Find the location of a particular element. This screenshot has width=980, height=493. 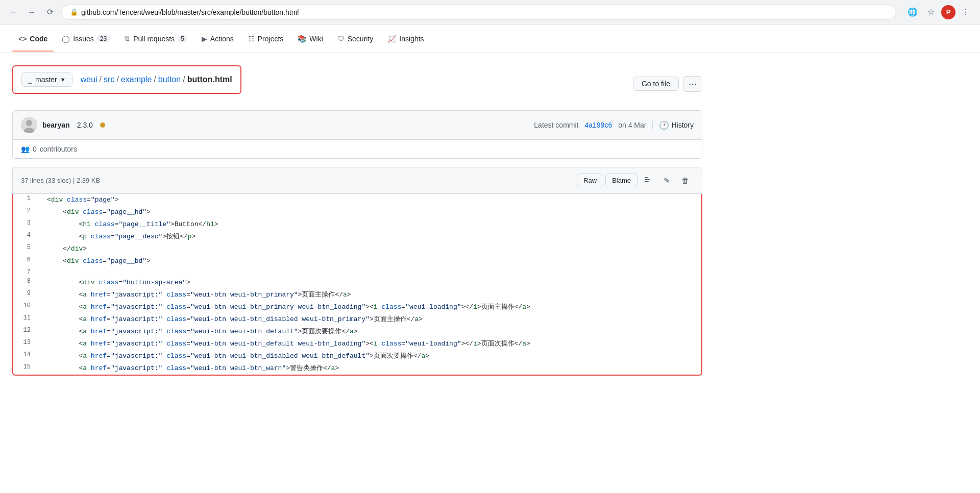

file-actions: Raw Blame ✎ 🗑 is located at coordinates (635, 181).